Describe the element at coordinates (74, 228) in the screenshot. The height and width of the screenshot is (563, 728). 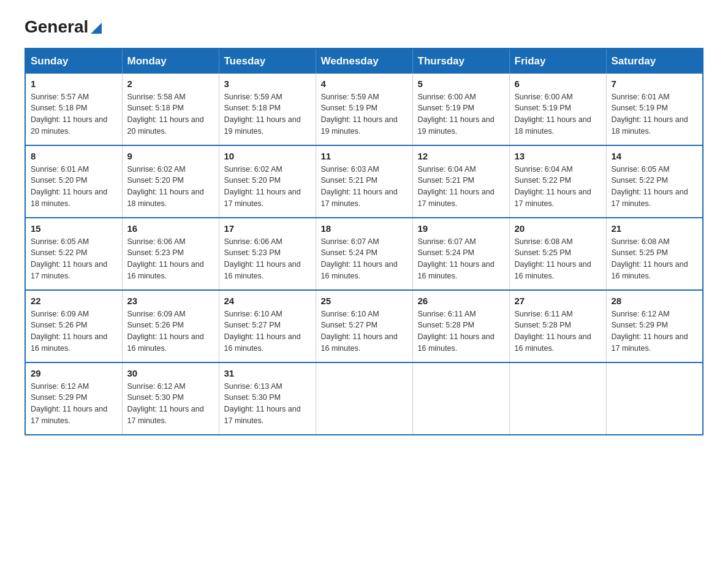
I see `day-number: 15` at that location.